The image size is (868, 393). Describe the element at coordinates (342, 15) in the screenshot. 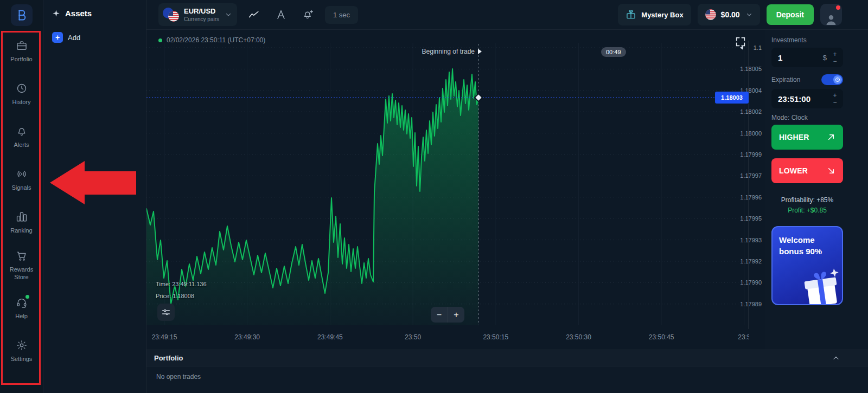

I see `timeframe-selector: 1 sec` at that location.